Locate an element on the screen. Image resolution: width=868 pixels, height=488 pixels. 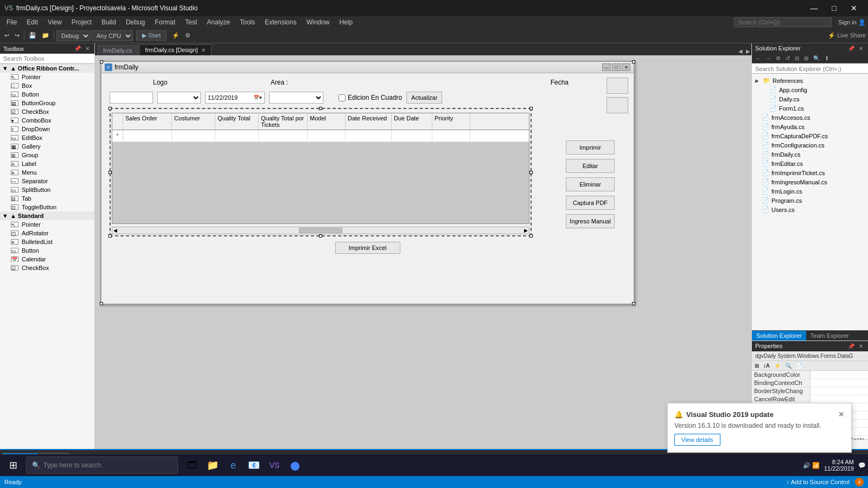
handle-l is located at coordinates (110, 172).